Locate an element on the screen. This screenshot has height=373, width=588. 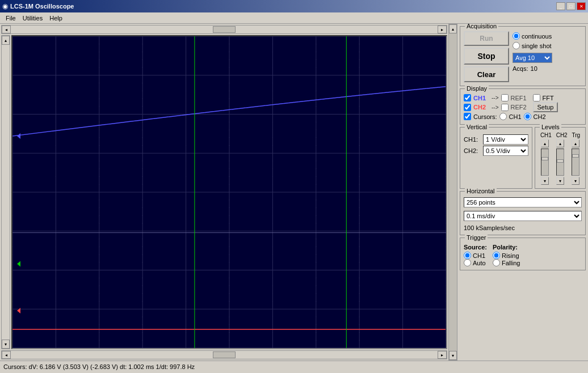
title-bar: ◉ LCS-1M Oscilloscope _ □ ✕ is located at coordinates (294, 6).